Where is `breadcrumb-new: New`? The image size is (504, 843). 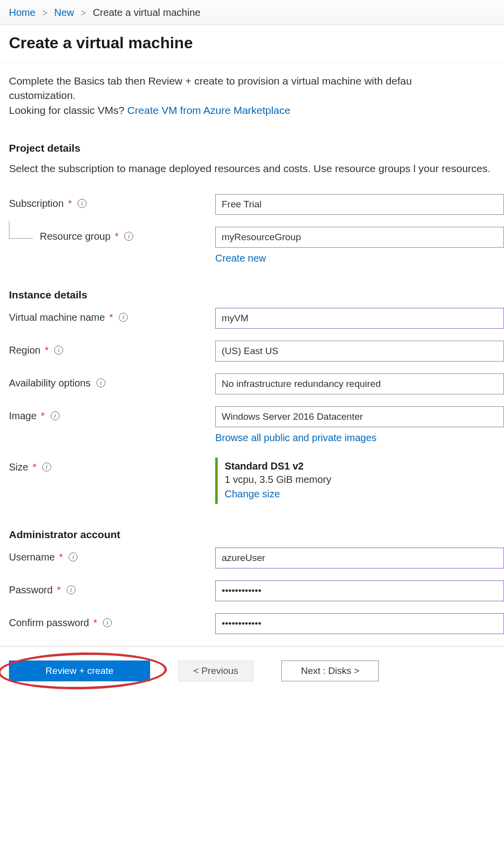 breadcrumb-new: New is located at coordinates (64, 12).